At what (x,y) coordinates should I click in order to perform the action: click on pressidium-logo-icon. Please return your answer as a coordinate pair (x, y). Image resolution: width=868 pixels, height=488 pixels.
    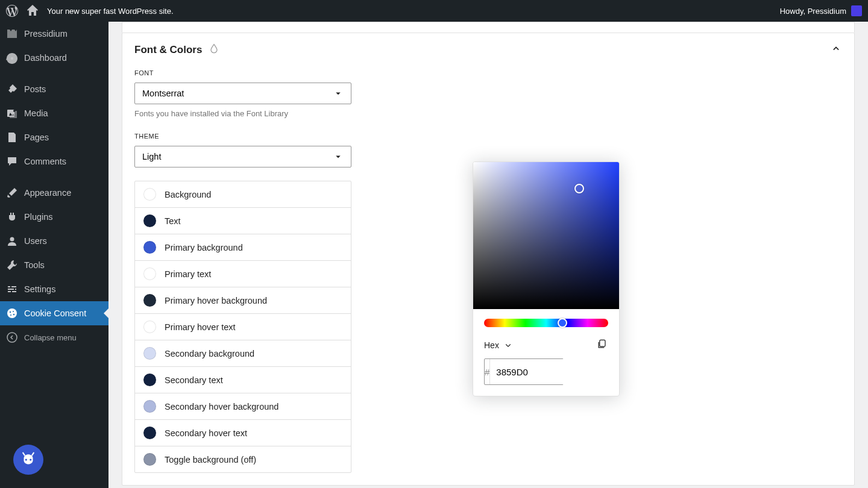
    Looking at the image, I should click on (12, 34).